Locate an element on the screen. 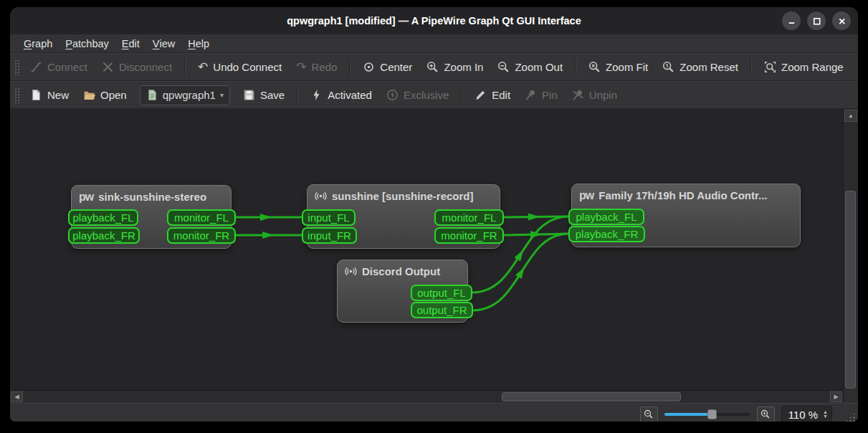 This screenshot has width=868, height=433. connect-icon is located at coordinates (36, 67).